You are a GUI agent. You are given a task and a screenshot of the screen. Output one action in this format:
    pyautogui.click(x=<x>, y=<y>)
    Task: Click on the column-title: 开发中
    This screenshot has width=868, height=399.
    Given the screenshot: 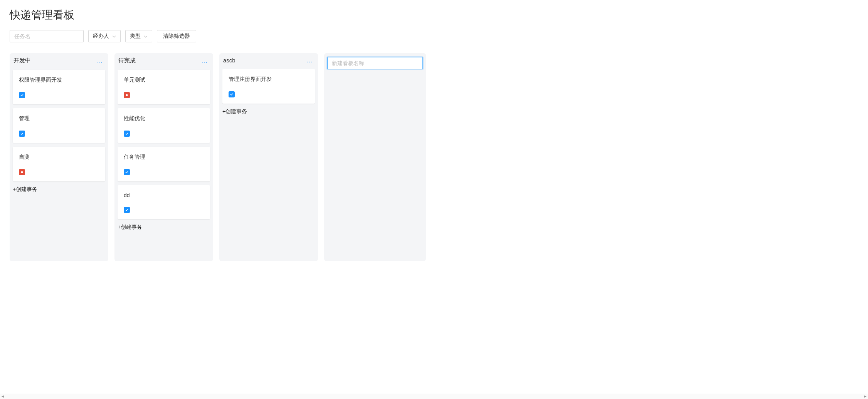 What is the action you would take?
    pyautogui.click(x=22, y=61)
    